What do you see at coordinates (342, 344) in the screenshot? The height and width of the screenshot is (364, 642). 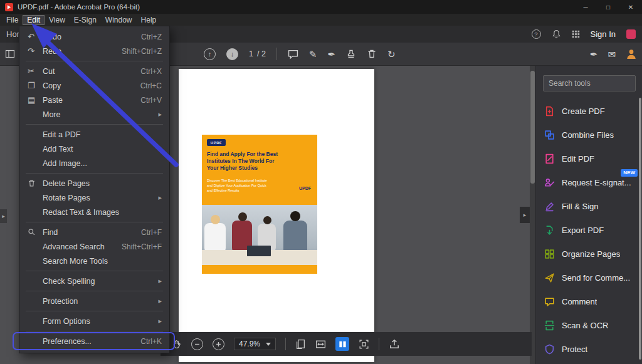 I see `two-page-view-button` at bounding box center [342, 344].